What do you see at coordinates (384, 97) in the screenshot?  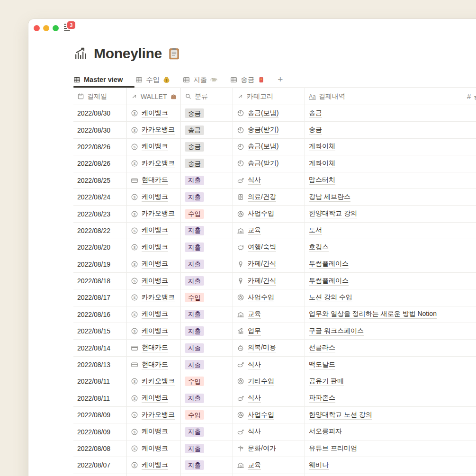 I see `column-header-detail: Aa결제내역` at bounding box center [384, 97].